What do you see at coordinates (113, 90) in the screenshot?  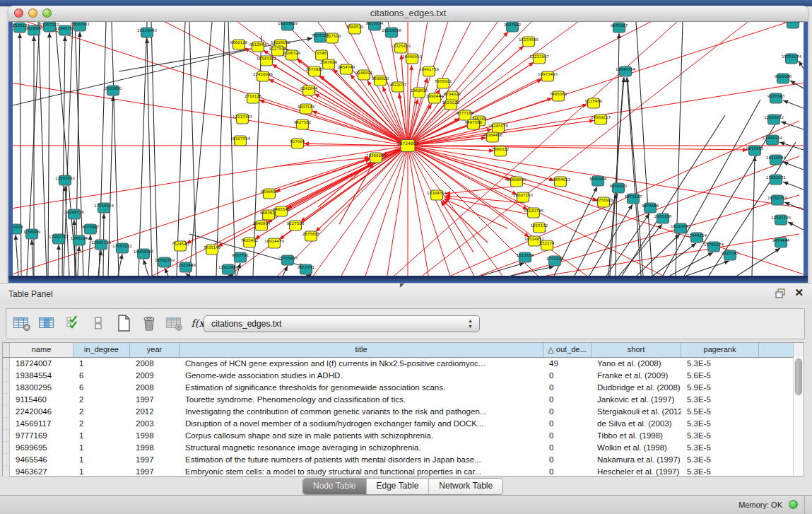 I see `network-node: 2630650` at bounding box center [113, 90].